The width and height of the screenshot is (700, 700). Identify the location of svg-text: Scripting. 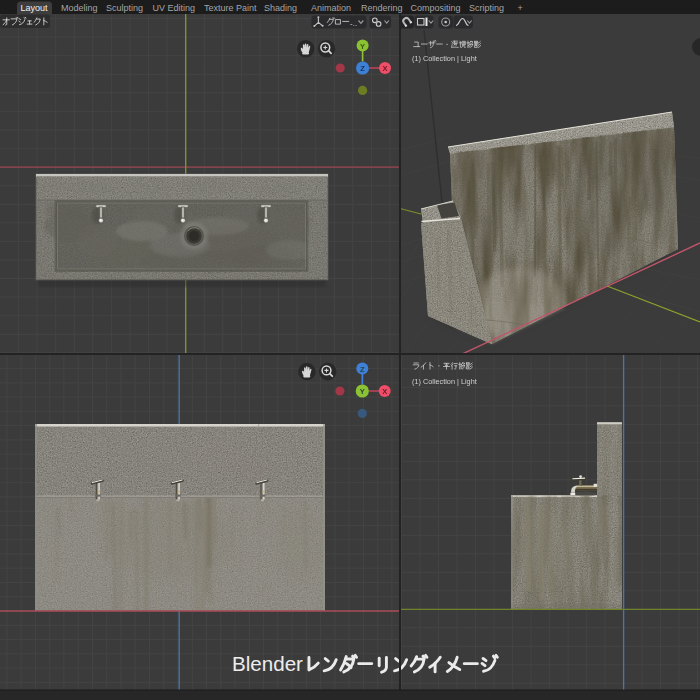
(486, 8).